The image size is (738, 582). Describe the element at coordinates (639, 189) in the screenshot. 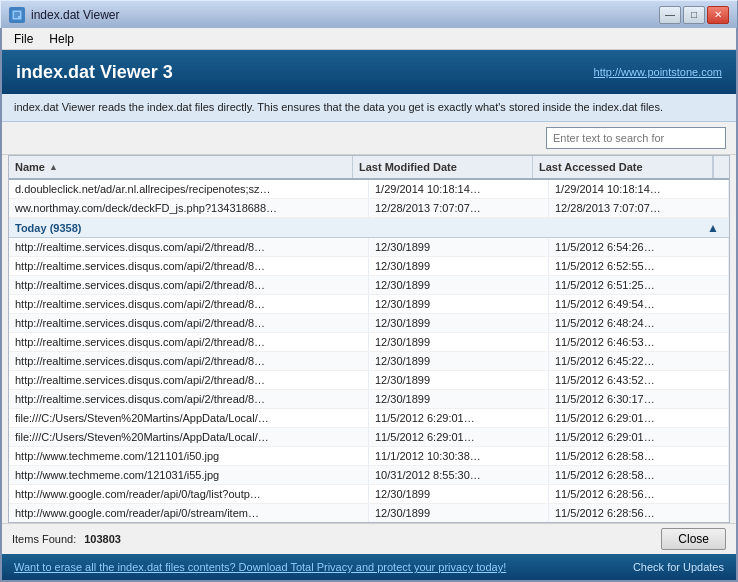

I see `cell-accessed: 1/29/2014 10:18:14…` at that location.